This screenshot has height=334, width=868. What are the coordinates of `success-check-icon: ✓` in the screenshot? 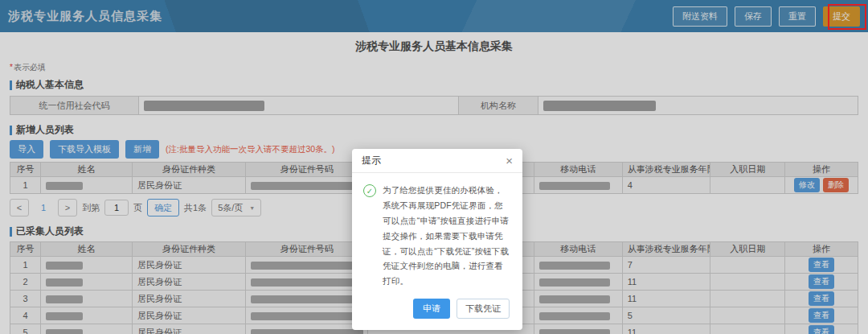 It's located at (370, 191).